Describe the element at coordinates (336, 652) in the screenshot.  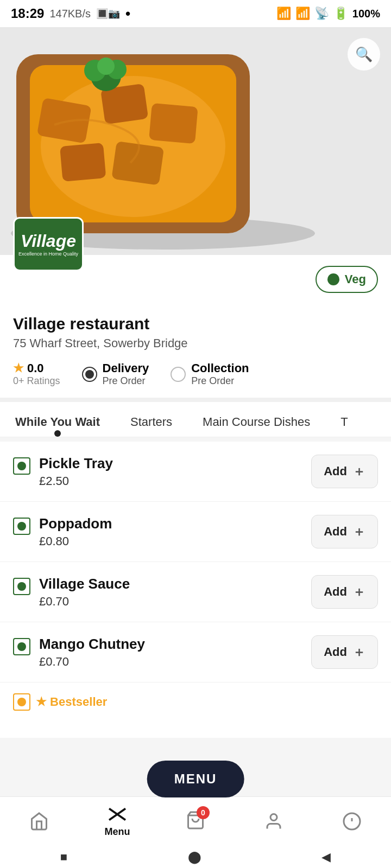
I see `add-label-3: Add` at that location.